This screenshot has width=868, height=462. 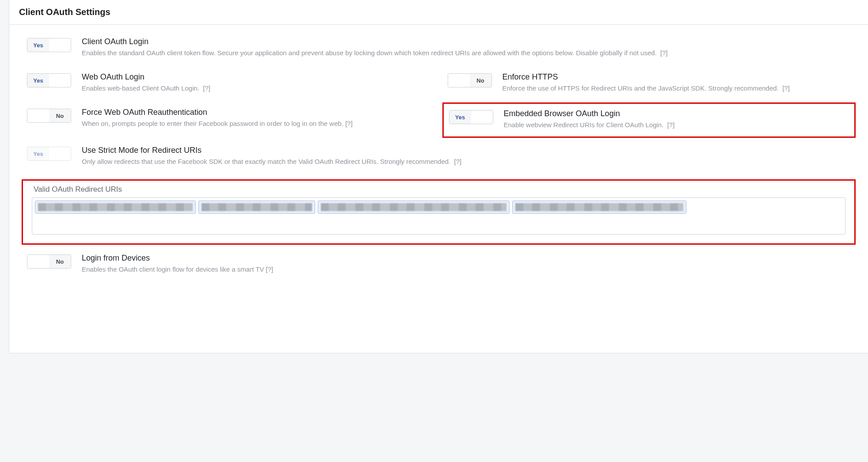 I want to click on redirect-uris-label: Valid OAuth Redirect URIs, so click(x=439, y=189).